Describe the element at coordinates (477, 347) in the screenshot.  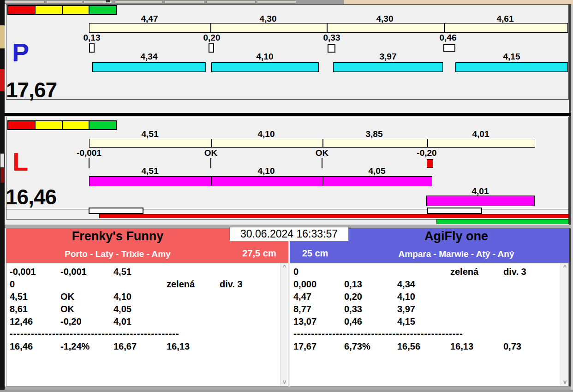
I see `table-cell: 16,13` at that location.